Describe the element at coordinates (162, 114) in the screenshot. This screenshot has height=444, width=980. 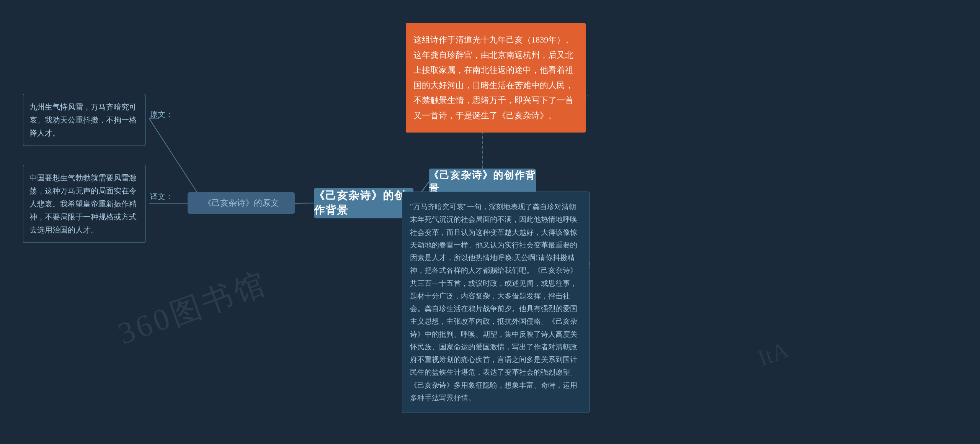
I see `yuanwen-label: 原文：` at that location.